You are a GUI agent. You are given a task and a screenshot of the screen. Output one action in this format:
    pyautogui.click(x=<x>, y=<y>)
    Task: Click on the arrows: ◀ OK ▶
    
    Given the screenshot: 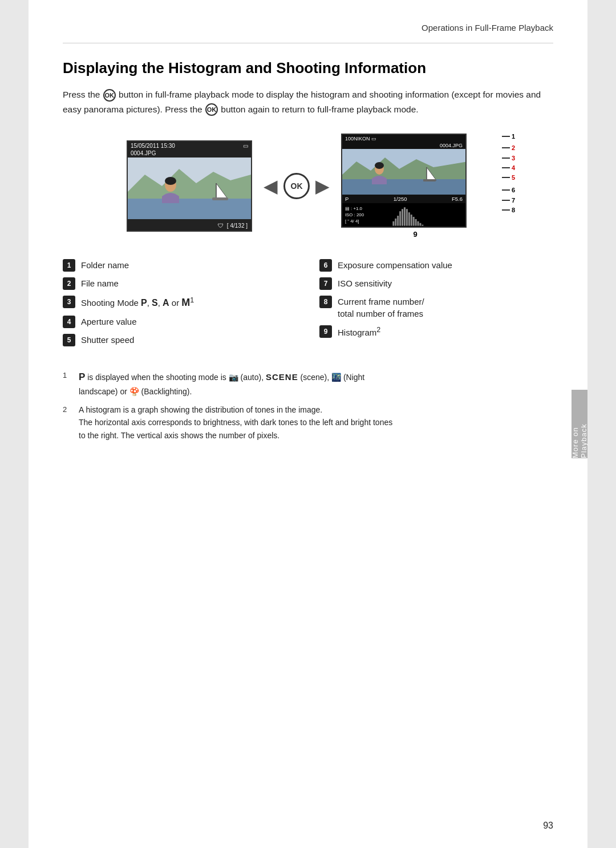 What is the action you would take?
    pyautogui.click(x=297, y=186)
    